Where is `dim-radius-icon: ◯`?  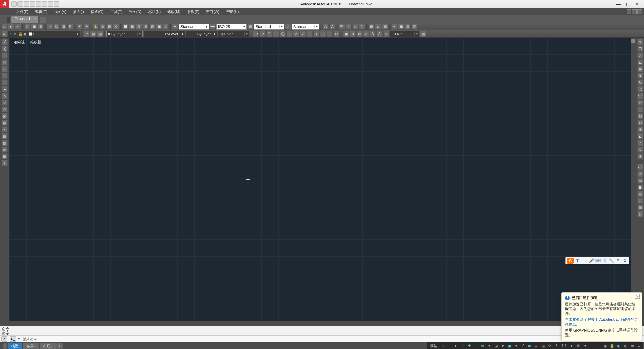 dim-radius-icon: ◯ is located at coordinates (283, 34).